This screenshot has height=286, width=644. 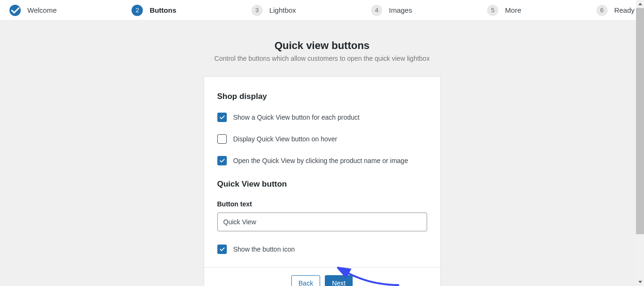 I want to click on back-button: Back, so click(x=305, y=281).